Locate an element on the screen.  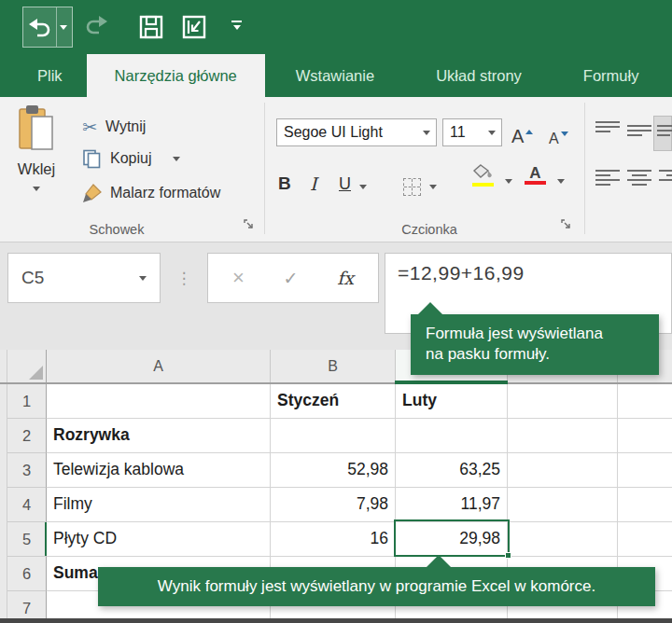
cell-C4: 11,97 is located at coordinates (452, 505).